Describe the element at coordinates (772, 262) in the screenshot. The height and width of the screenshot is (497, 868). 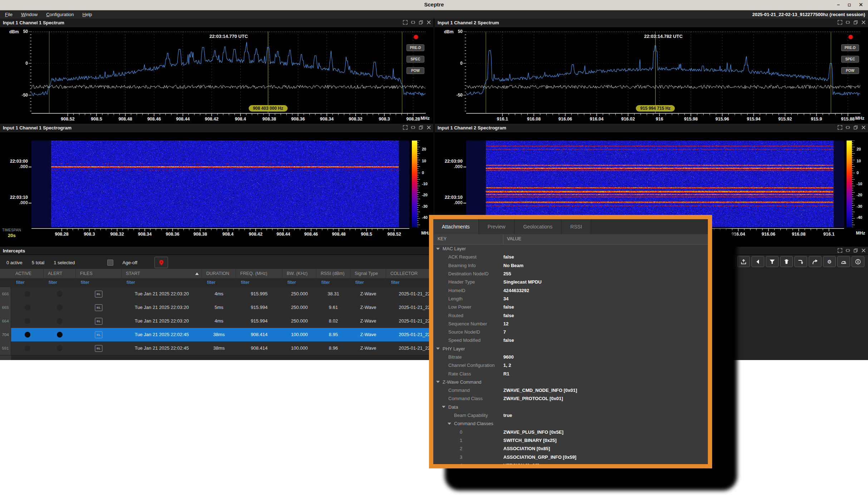
I see `filter-button` at that location.